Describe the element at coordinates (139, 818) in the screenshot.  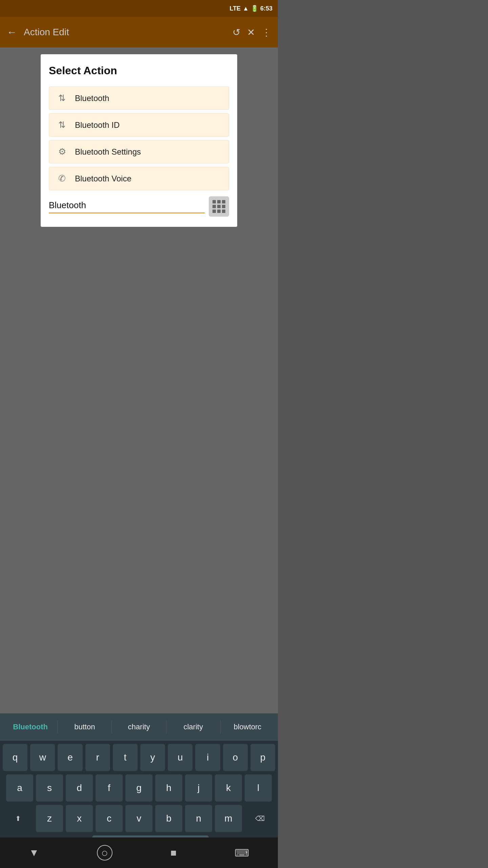
I see `key-v: v` at that location.